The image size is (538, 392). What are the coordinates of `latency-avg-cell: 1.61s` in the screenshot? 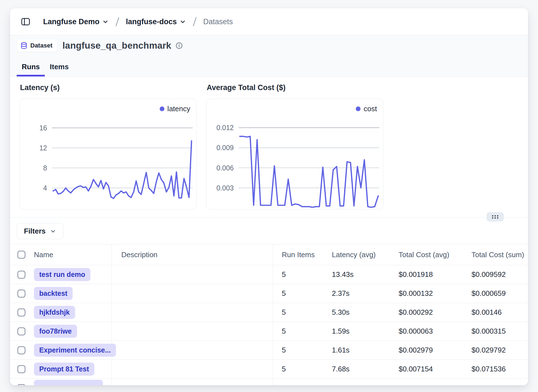 It's located at (365, 350).